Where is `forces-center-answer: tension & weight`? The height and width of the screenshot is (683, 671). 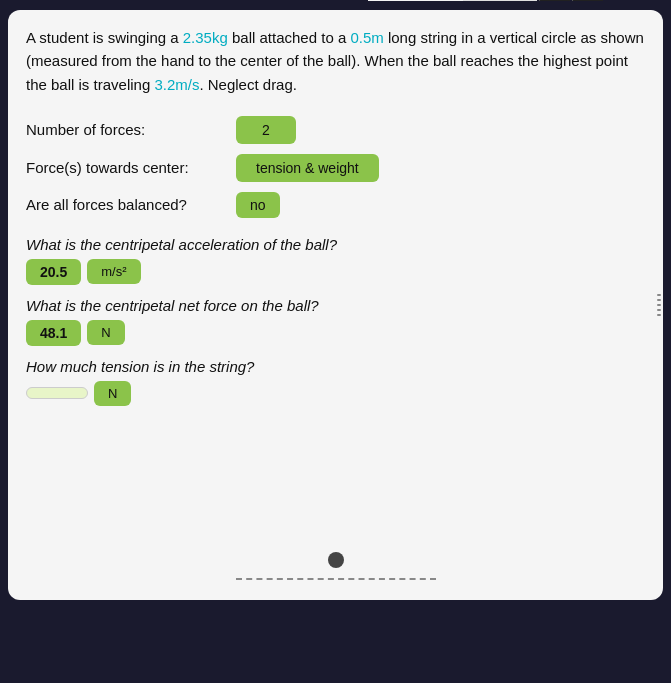
forces-center-answer: tension & weight is located at coordinates (308, 168).